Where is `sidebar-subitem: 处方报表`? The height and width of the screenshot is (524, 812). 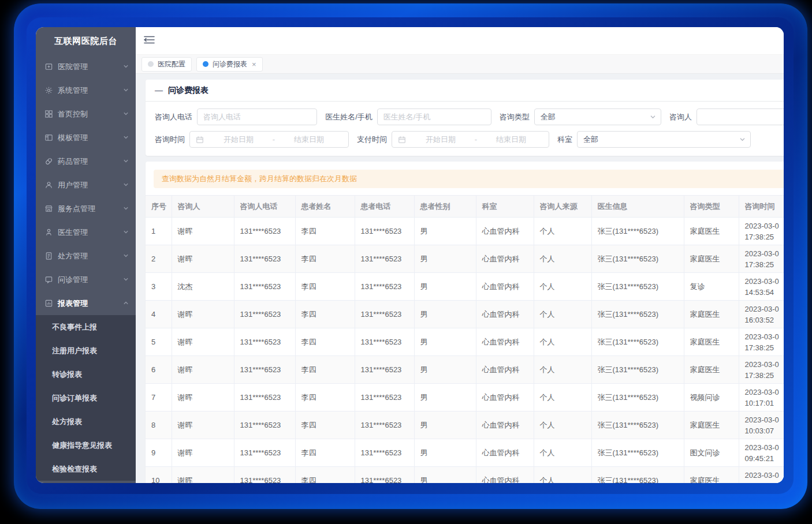 sidebar-subitem: 处方报表 is located at coordinates (85, 421).